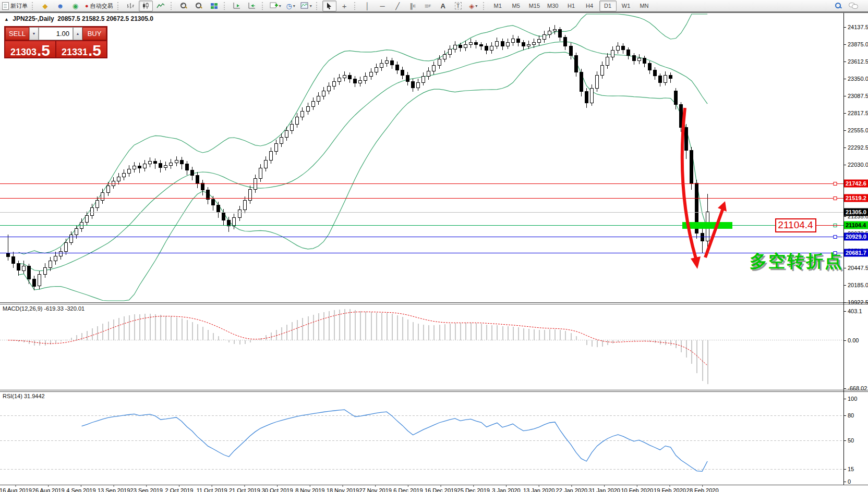 The width and height of the screenshot is (868, 492). Describe the element at coordinates (608, 6) in the screenshot. I see `timeframe-button-D1: D1` at that location.